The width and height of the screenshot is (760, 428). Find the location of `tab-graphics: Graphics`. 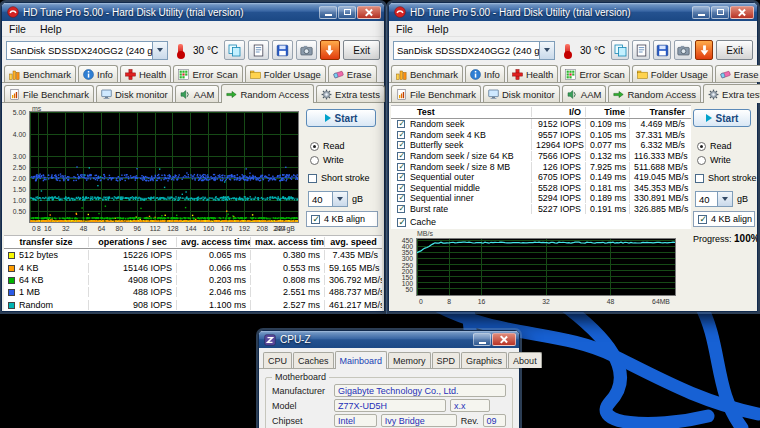

tab-graphics: Graphics is located at coordinates (484, 360).